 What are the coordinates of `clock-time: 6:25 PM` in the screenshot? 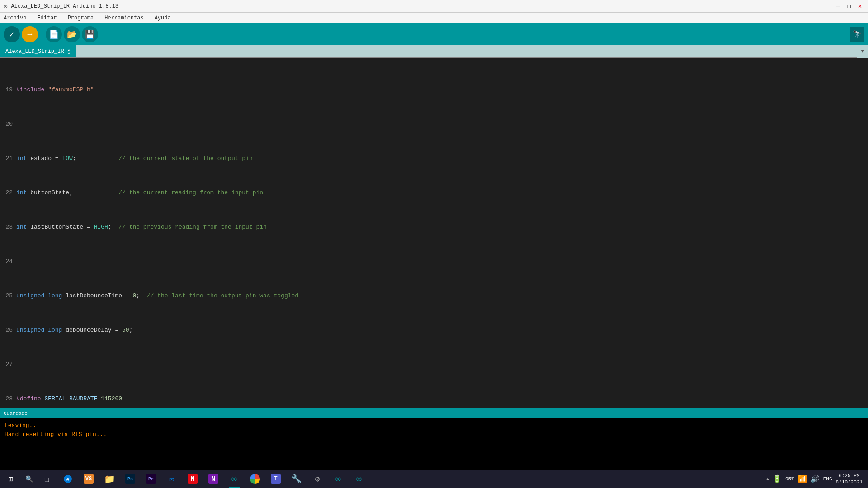 It's located at (849, 476).